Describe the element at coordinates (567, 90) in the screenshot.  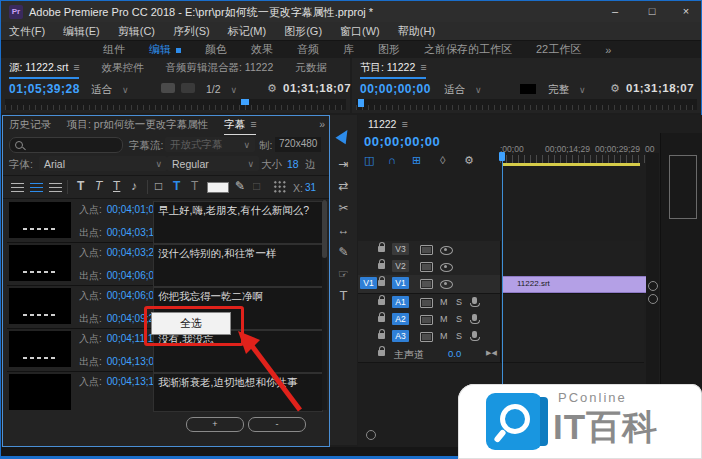
I see `program-quality-dropdown: 完整` at that location.